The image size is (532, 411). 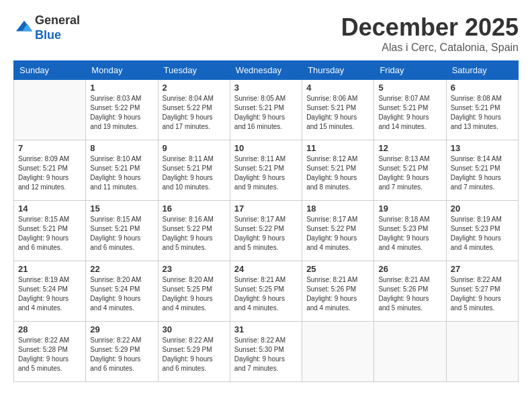 I want to click on day-number: 17, so click(x=266, y=208).